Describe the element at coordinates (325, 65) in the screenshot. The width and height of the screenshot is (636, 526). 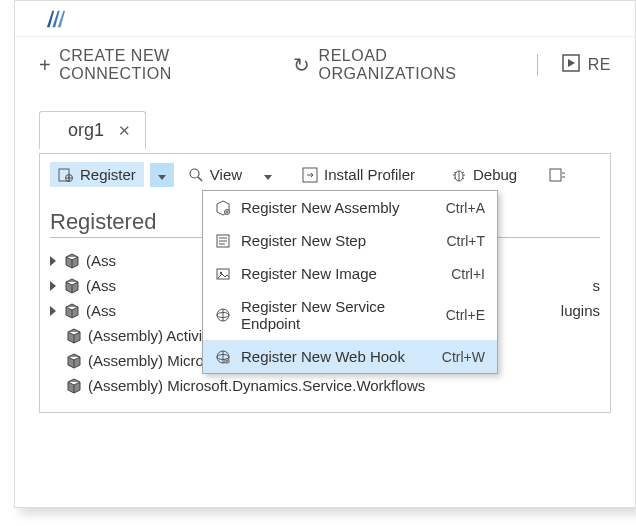
I see `main-toolbar: + CREATE NEW CONNECTION ↻ RELOAD ORGANIZ…` at that location.